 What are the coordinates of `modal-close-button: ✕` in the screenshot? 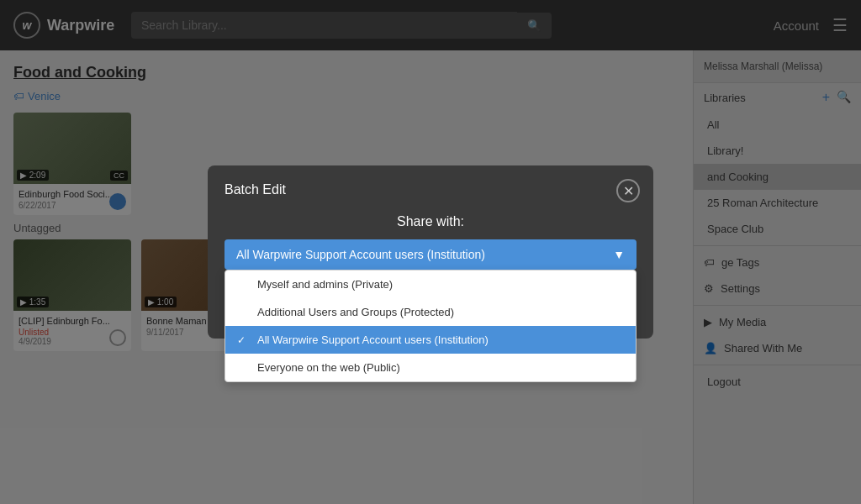 It's located at (628, 191).